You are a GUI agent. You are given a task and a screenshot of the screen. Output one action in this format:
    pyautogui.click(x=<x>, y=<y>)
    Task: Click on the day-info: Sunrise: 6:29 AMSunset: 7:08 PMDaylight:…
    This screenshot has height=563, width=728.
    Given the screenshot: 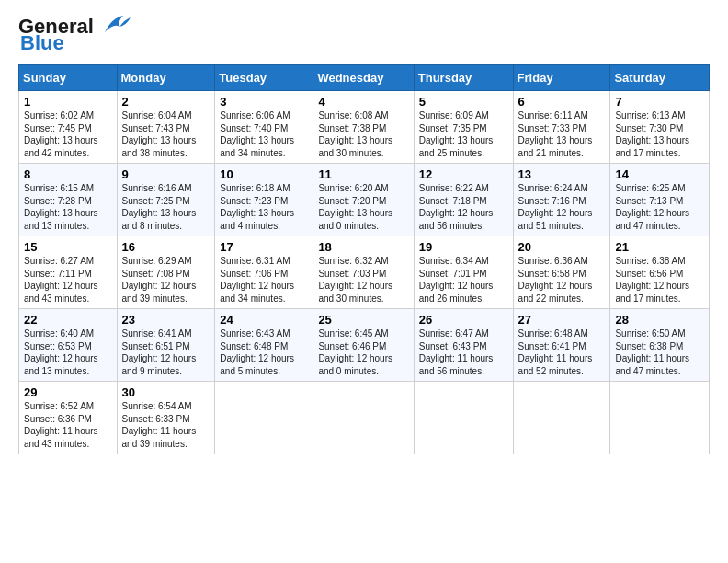 What is the action you would take?
    pyautogui.click(x=160, y=280)
    